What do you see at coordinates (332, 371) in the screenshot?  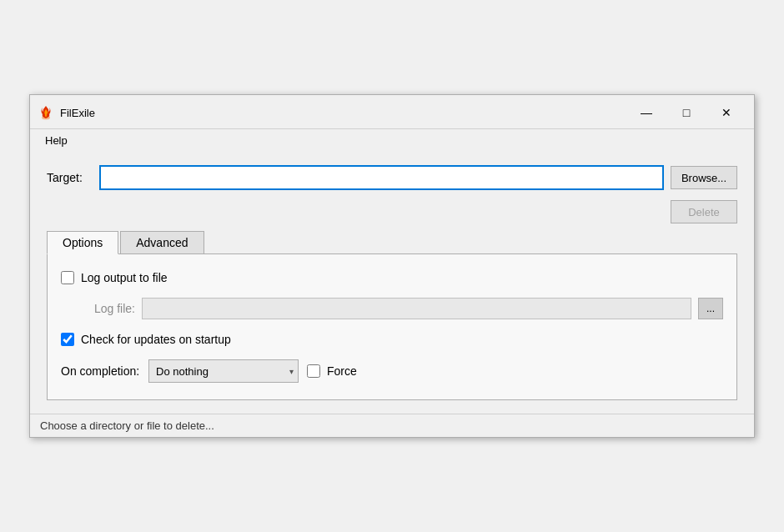 I see `force-checkbox-wrap: Force` at bounding box center [332, 371].